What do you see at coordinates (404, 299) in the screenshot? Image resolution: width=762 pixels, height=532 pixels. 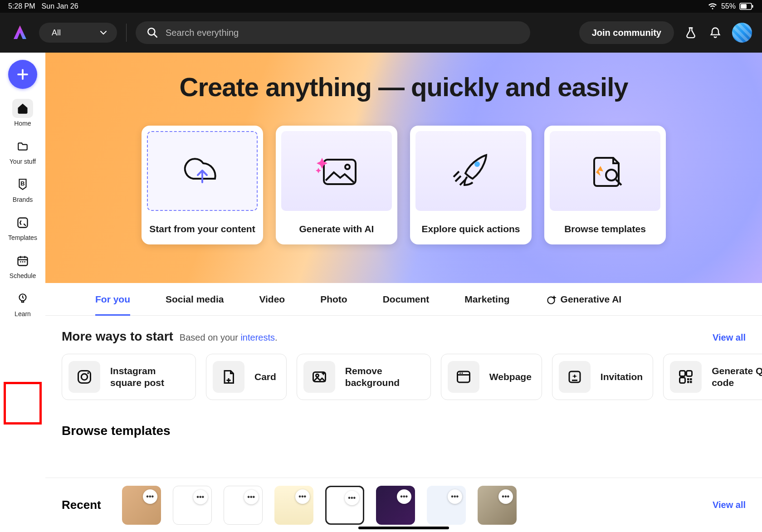 I see `category-tabs: For you Social media Video Photo Documen…` at bounding box center [404, 299].